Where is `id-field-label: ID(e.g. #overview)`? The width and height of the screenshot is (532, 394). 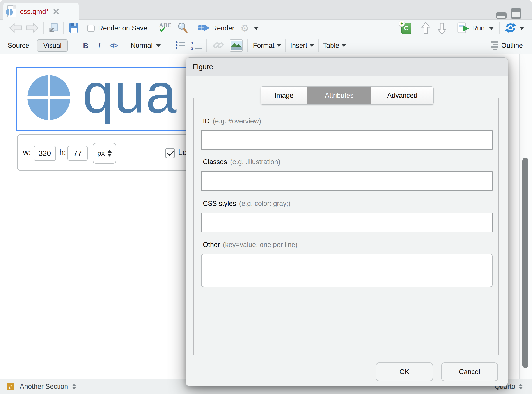
id-field-label: ID(e.g. #overview) is located at coordinates (232, 121).